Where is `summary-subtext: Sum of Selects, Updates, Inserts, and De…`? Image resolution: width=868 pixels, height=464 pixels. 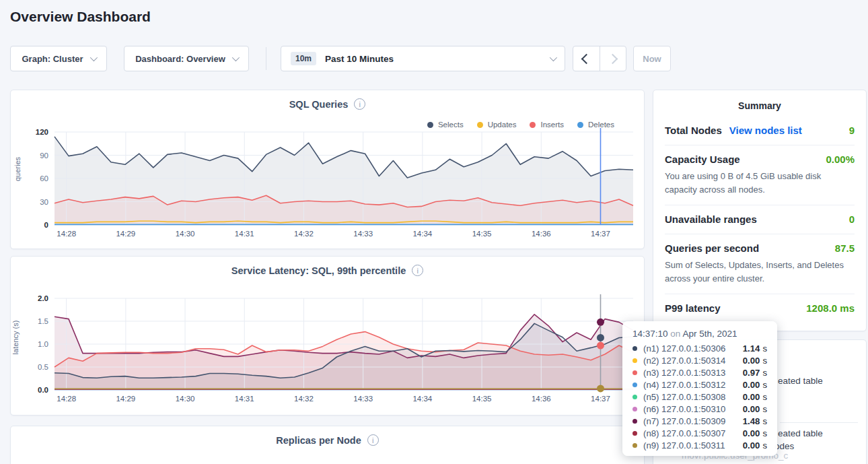 summary-subtext: Sum of Selects, Updates, Inserts, and De… is located at coordinates (760, 272).